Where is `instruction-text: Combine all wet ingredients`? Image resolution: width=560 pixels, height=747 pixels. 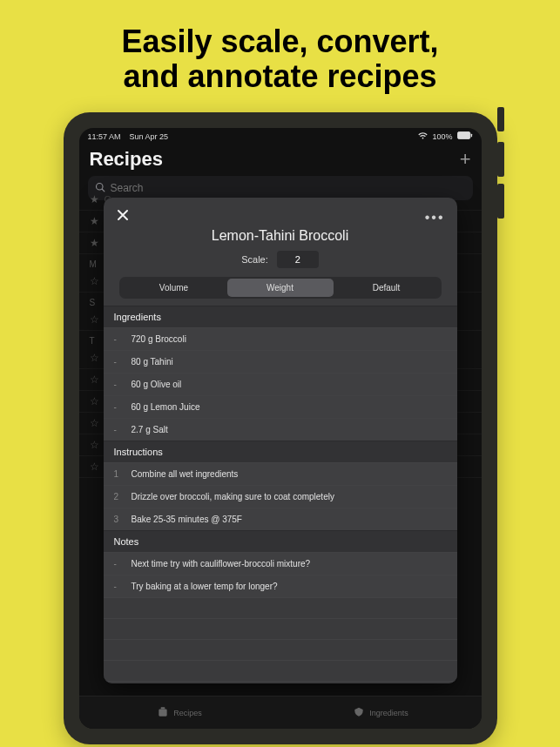 instruction-text: Combine all wet ingredients is located at coordinates (185, 474).